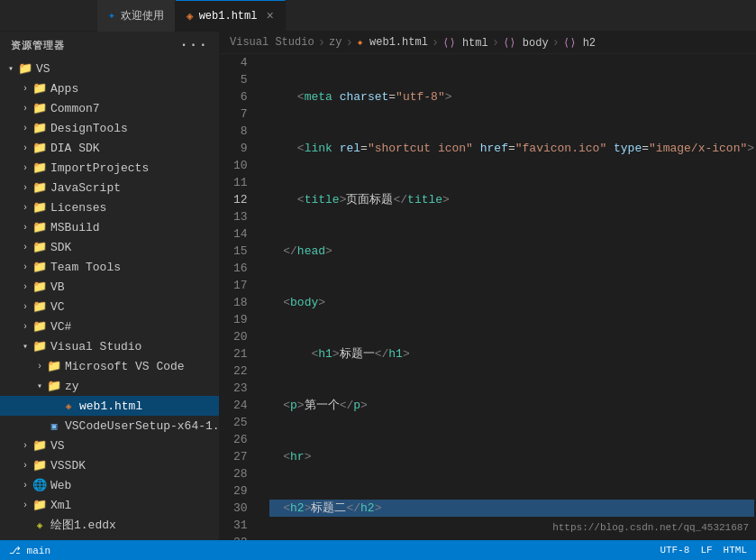 The image size is (756, 560). I want to click on tree-item-vs-root: 📁 VS, so click(110, 69).